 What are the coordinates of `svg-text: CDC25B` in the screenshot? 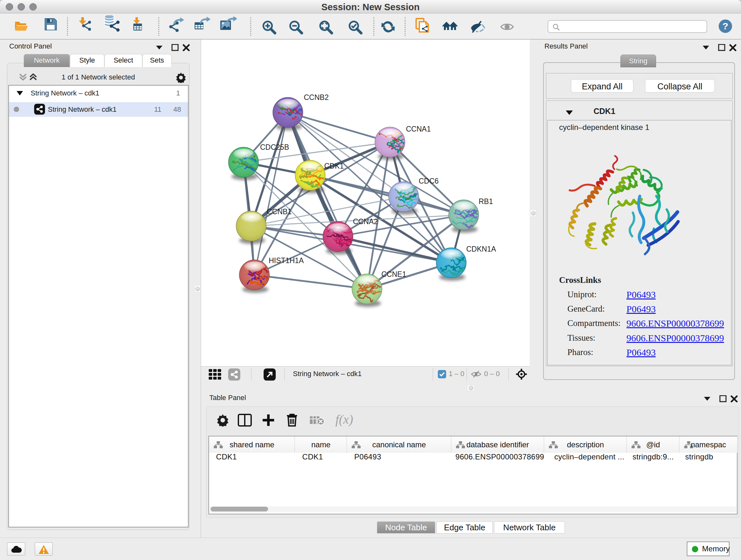 It's located at (275, 147).